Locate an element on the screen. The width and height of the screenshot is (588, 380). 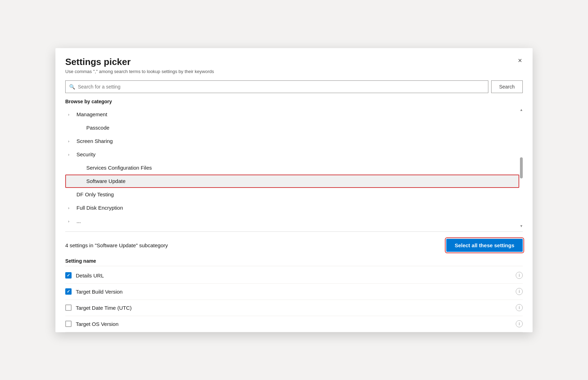
browse-label: Browse by category is located at coordinates (294, 102).